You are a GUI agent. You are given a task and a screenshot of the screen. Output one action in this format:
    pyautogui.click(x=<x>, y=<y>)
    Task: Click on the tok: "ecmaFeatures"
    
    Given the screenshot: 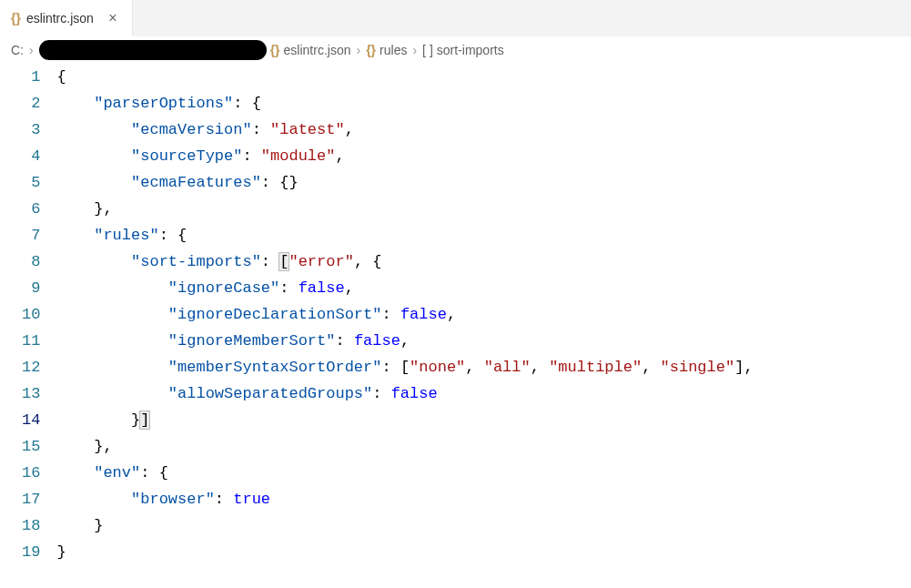 What is the action you would take?
    pyautogui.click(x=197, y=182)
    